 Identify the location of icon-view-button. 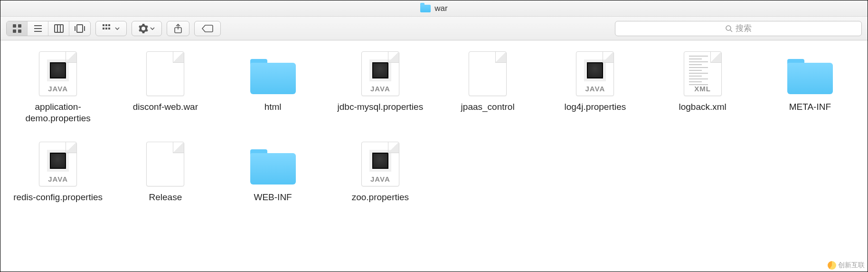
(17, 29).